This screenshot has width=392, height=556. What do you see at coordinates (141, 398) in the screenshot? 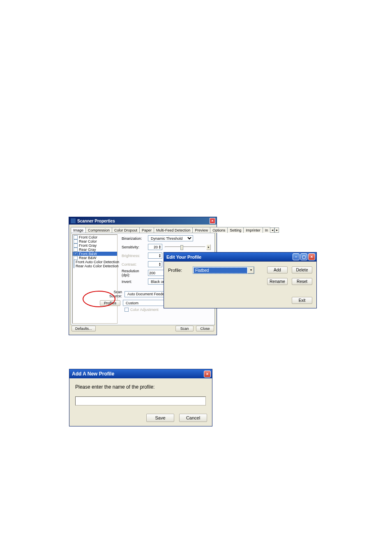
I see `add-profile-window: Add A New Profile × Please enter the nam…` at bounding box center [141, 398].